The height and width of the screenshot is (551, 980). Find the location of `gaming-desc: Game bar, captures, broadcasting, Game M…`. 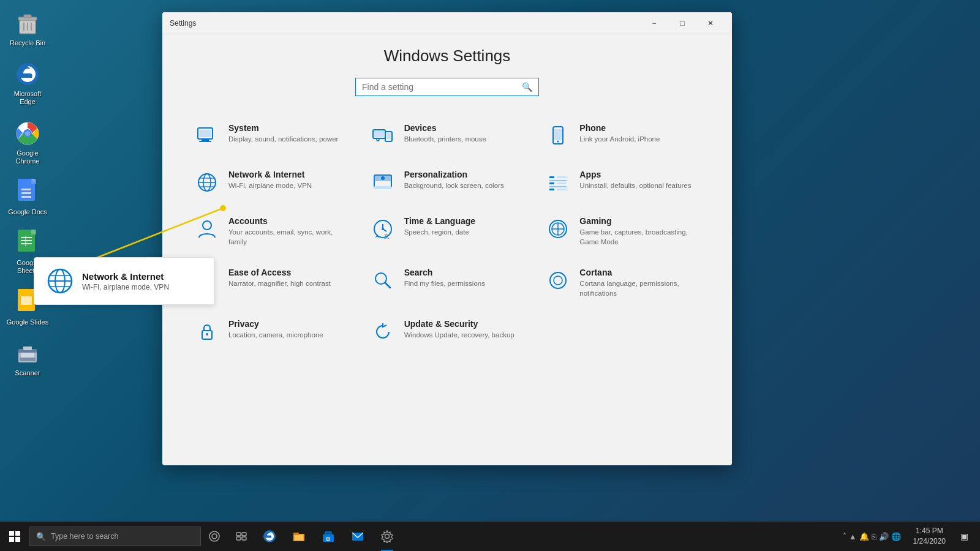

gaming-desc: Game bar, captures, broadcasting, Game M… is located at coordinates (639, 237).